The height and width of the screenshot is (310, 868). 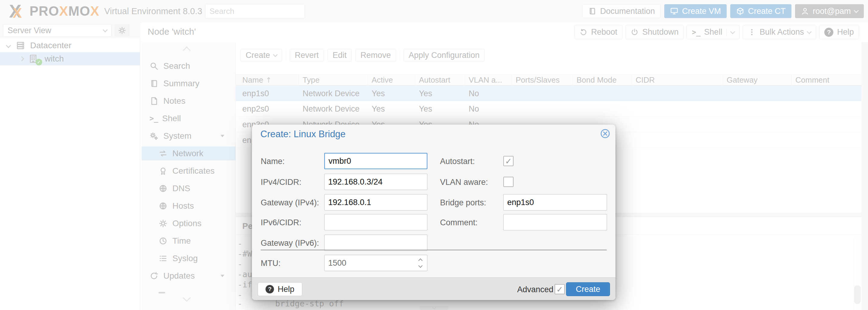 I want to click on advanced-checkbox: ✓, so click(x=560, y=289).